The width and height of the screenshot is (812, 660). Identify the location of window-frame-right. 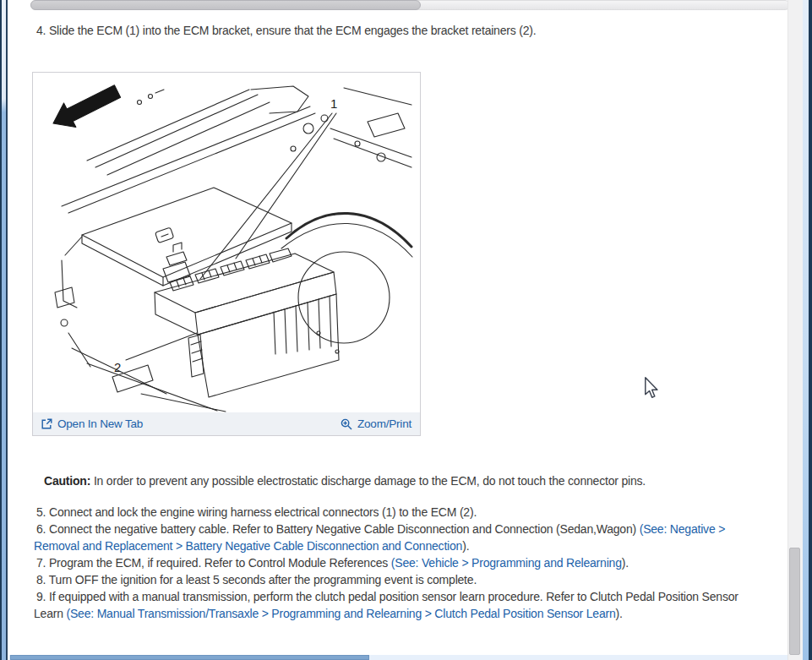
(810, 330).